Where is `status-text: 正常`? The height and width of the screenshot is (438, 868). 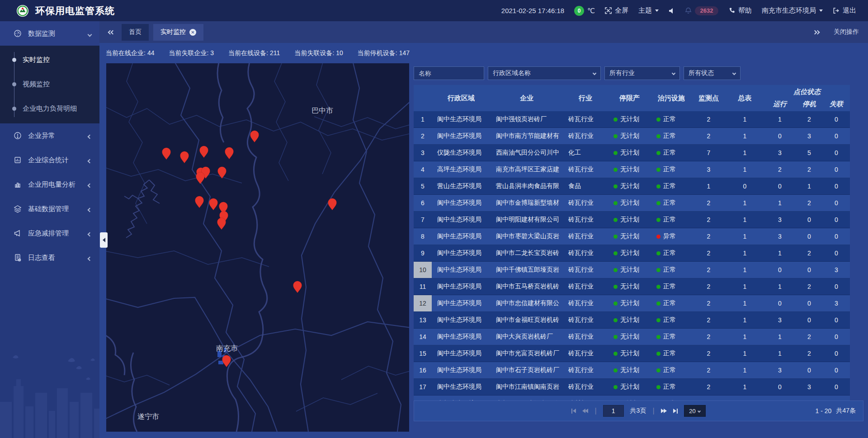
status-text: 正常 is located at coordinates (670, 170).